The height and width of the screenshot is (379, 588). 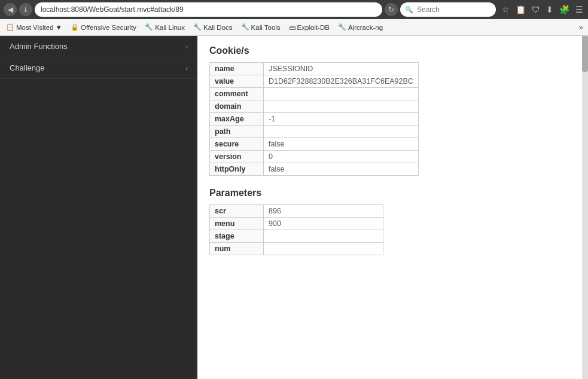 I want to click on kali-linux-icon: 🔧, so click(x=149, y=27).